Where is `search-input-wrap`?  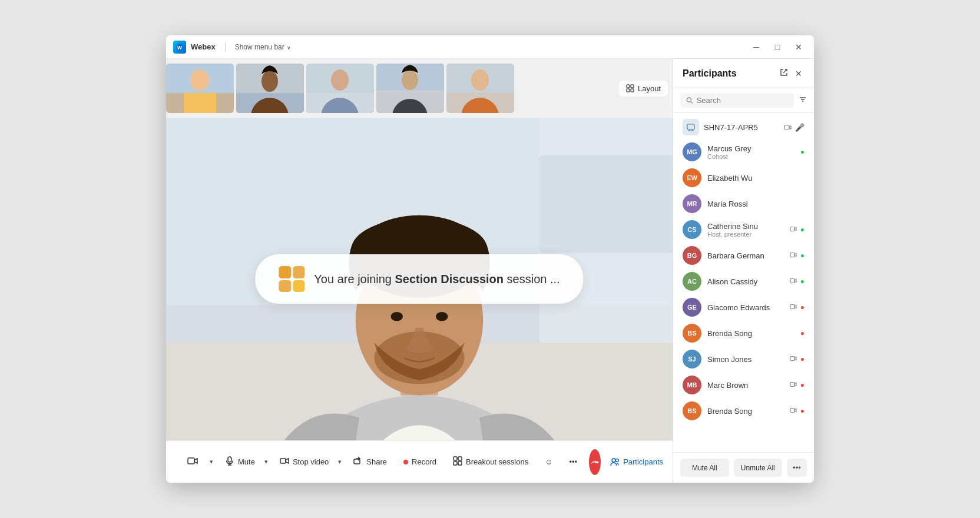 search-input-wrap is located at coordinates (737, 100).